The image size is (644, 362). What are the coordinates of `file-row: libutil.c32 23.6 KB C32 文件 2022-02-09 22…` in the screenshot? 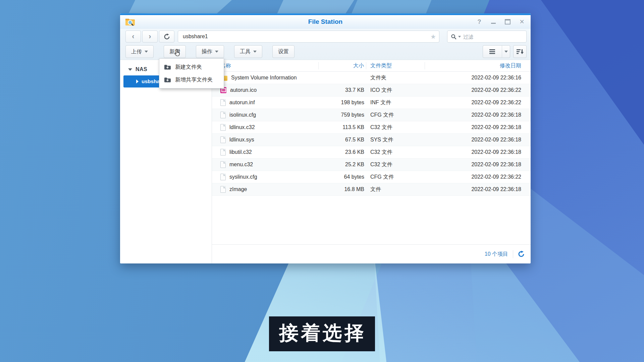 It's located at (371, 152).